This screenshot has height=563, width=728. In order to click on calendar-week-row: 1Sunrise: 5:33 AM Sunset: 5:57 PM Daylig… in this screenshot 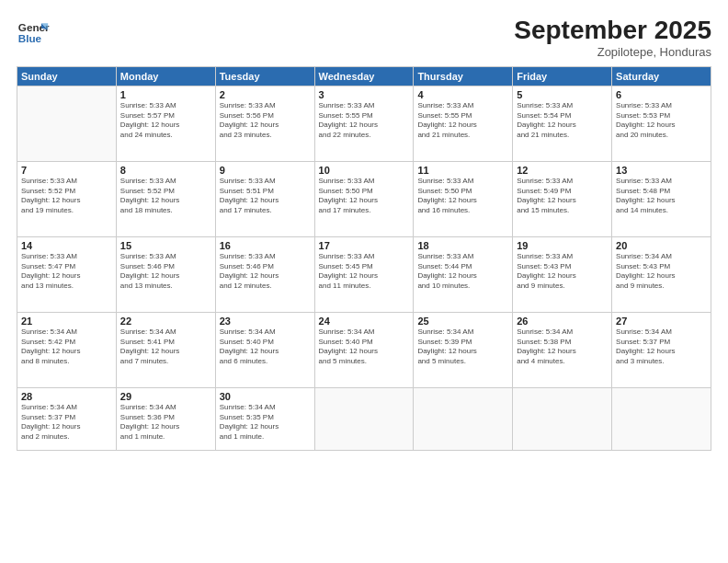, I will do `click(364, 123)`.